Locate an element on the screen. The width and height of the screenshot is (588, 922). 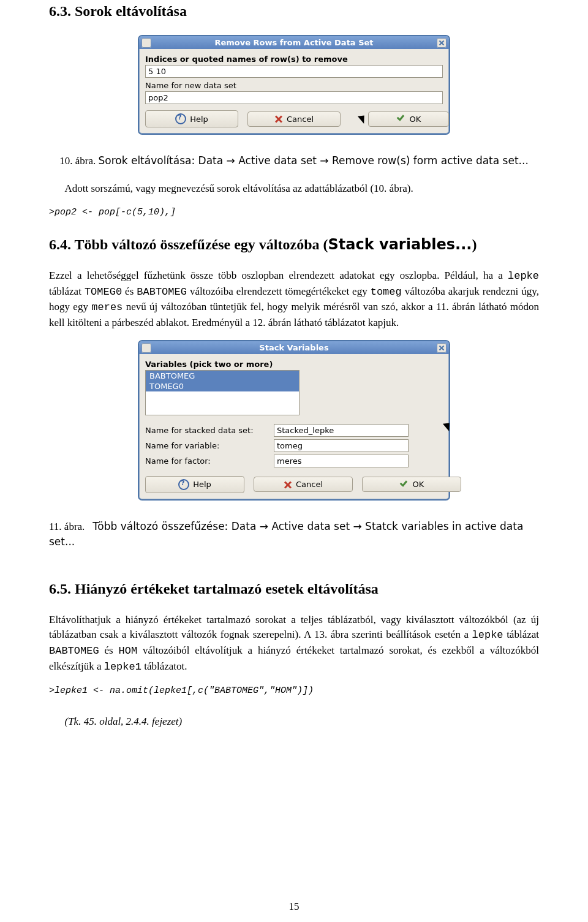
paragraph-adott-sorszamu: Adott sorszámú, vagy megnevezésű sorok e… is located at coordinates (294, 189).